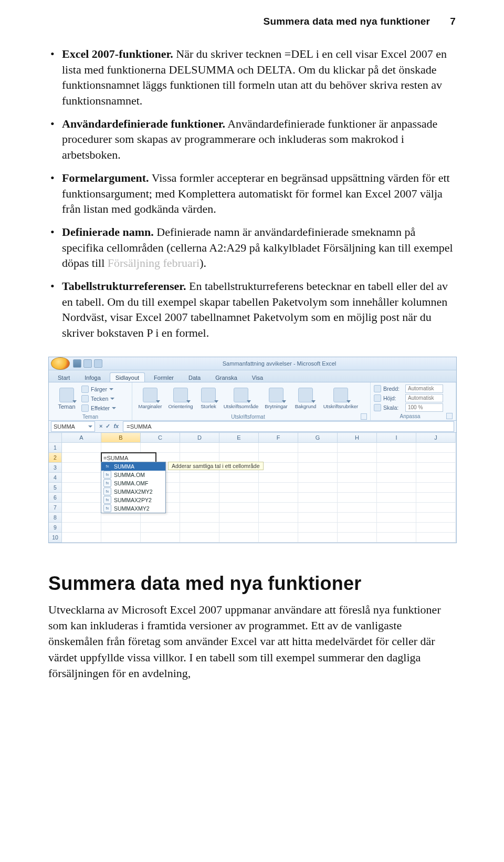  What do you see at coordinates (414, 401) in the screenshot?
I see `ribbon-group-anpassa: Bredd:Automatisk Höjd:Automatisk Skala:1…` at bounding box center [414, 401].